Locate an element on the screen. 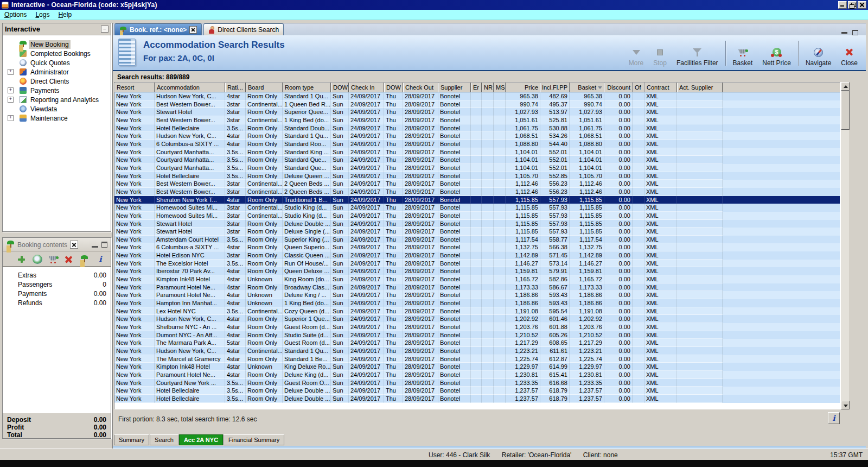 The width and height of the screenshot is (868, 467). column-header-incl-fl-pp: Incl.Fl.PP is located at coordinates (555, 87).